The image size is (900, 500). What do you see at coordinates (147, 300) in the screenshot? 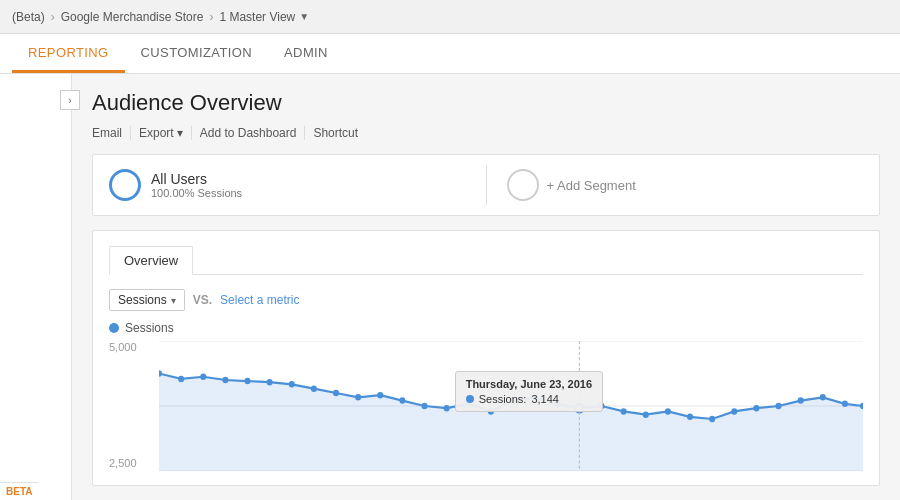
I see `metric-dropdown: Sessions ▾` at bounding box center [147, 300].